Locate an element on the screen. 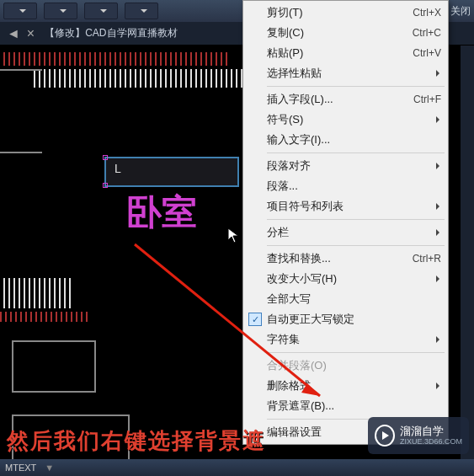  menu-import-text: 输入文字(I)... is located at coordinates (345, 140).